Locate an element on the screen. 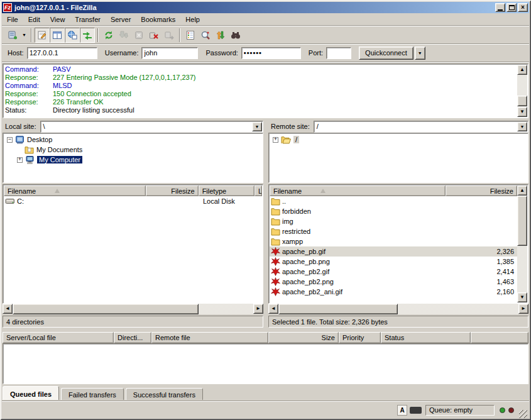 The image size is (531, 420). filter-button is located at coordinates (190, 35).